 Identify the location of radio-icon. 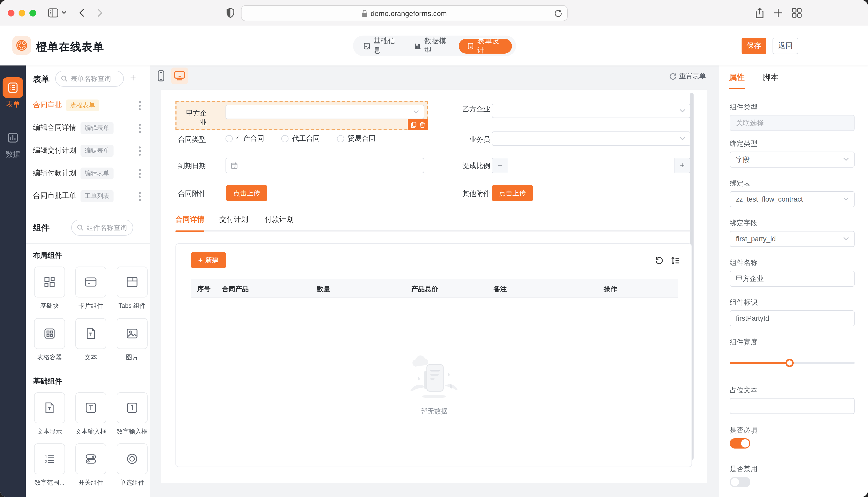
(132, 459).